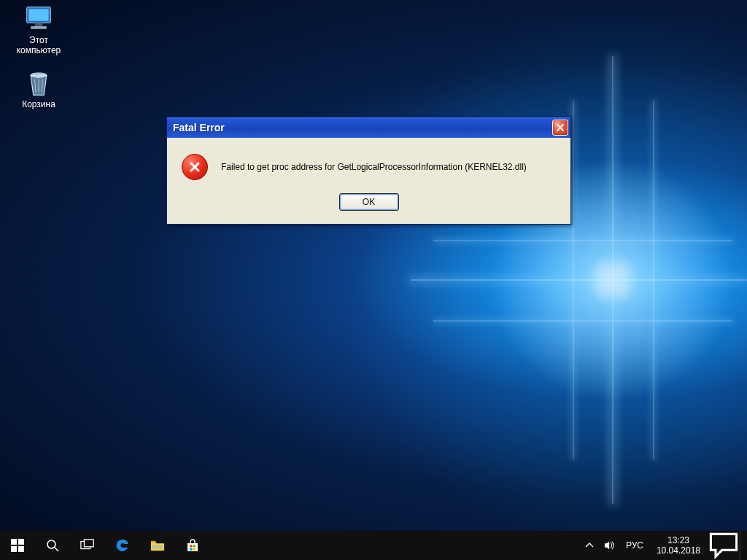 The image size is (747, 560). Describe the element at coordinates (88, 545) in the screenshot. I see `task-view-icon` at that location.